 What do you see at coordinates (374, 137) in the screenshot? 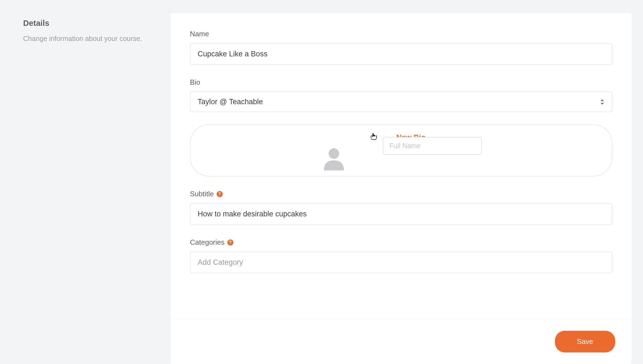
I see `pointer-cursor-icon` at bounding box center [374, 137].